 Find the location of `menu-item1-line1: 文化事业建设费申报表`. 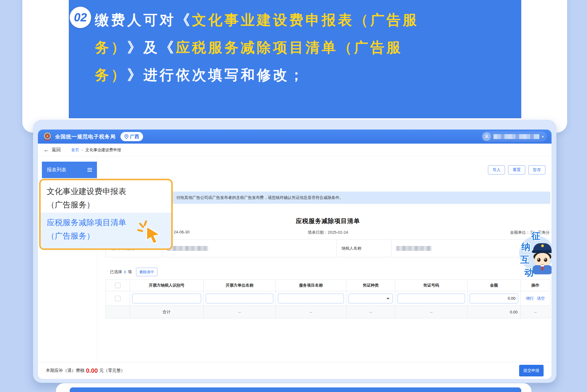

menu-item1-line1: 文化事业建设费申报表 is located at coordinates (106, 191).